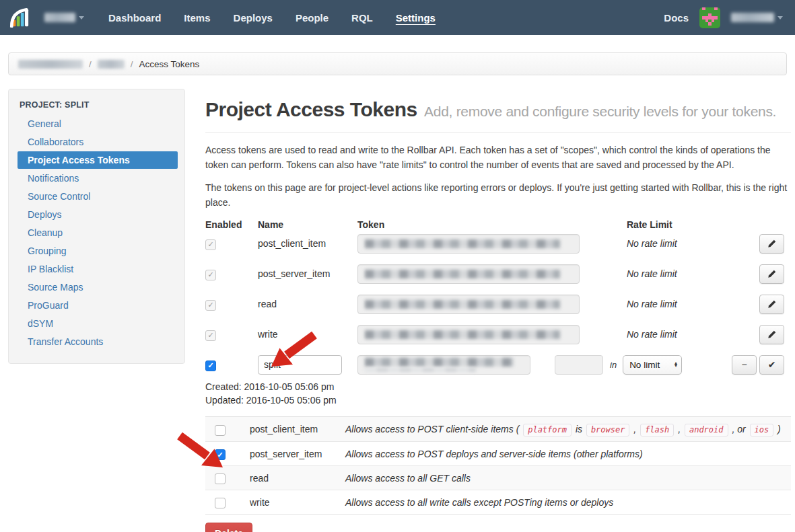  Describe the element at coordinates (757, 17) in the screenshot. I see `user-menu-dropdown` at that location.